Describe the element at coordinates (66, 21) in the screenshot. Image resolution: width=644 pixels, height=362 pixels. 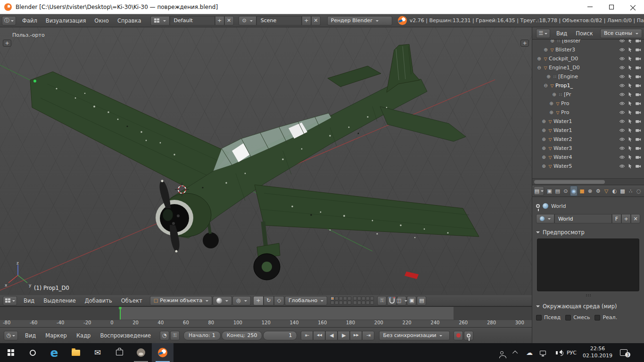
I see `menu-render: Визуализация` at that location.